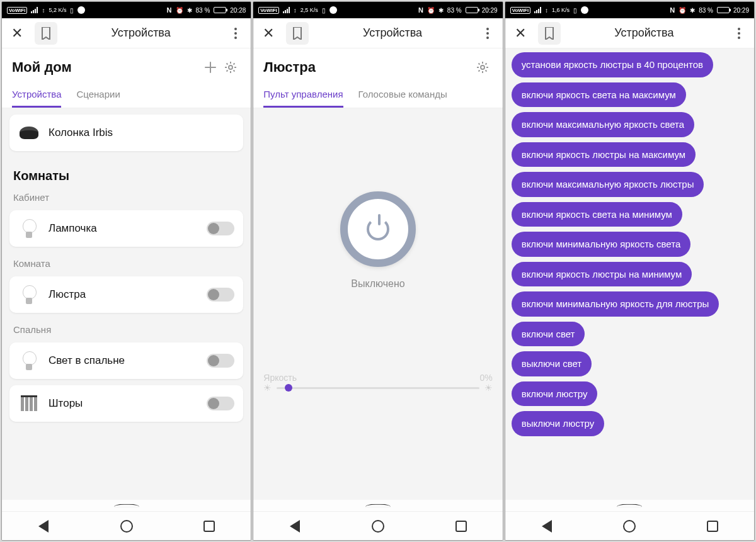  Describe the element at coordinates (98, 95) in the screenshot. I see `tab-scenarios: Сценарии` at that location.